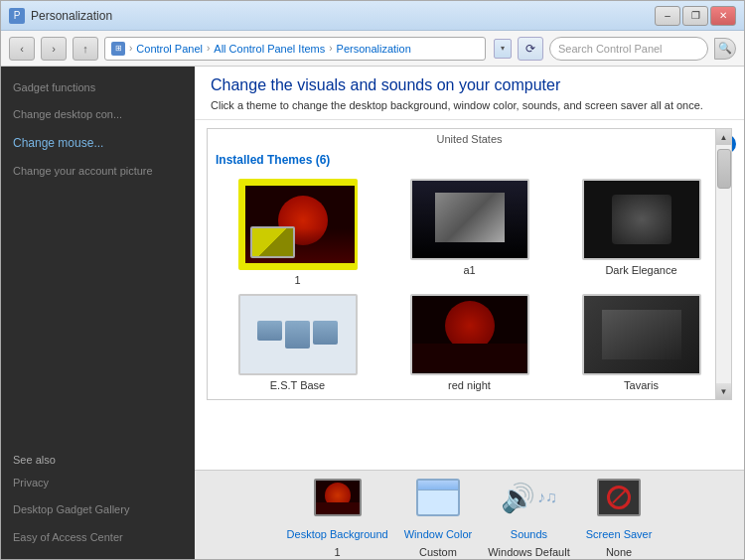 Image resolution: width=745 pixels, height=560 pixels. What do you see at coordinates (338, 497) in the screenshot?
I see `desktop-bg-icon-graphic` at bounding box center [338, 497].